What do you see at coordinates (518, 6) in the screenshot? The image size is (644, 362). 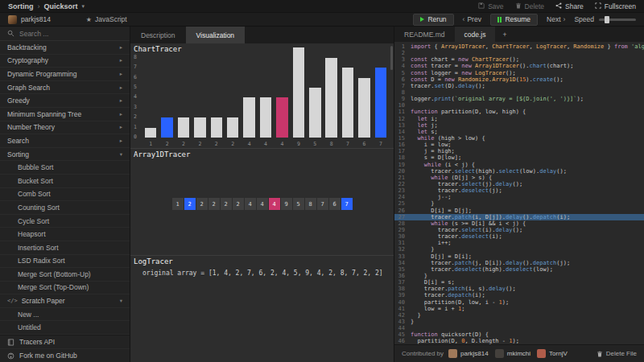 I see `delete-icon` at bounding box center [518, 6].